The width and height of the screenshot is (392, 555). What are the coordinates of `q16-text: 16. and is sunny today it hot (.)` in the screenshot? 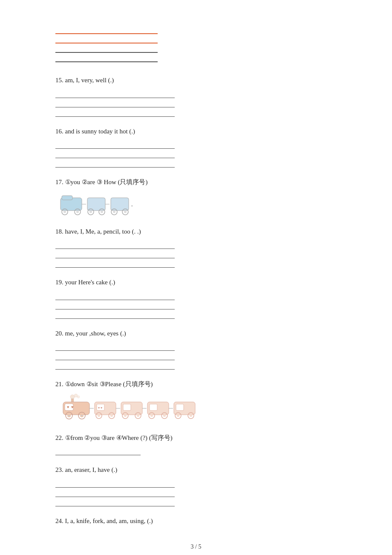 It's located at (196, 132).